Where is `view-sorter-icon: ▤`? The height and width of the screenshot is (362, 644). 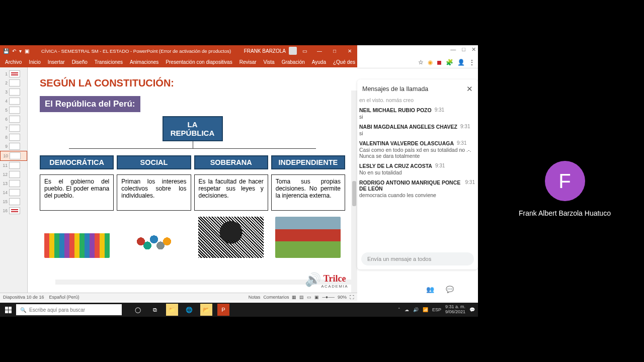 view-sorter-icon: ▤ is located at coordinates (302, 297).